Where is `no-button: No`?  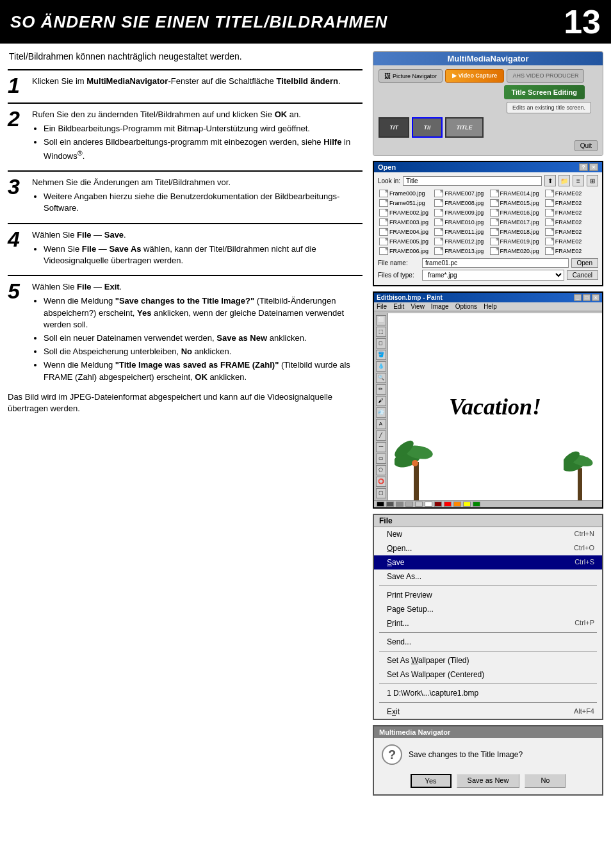 no-button: No is located at coordinates (545, 781).